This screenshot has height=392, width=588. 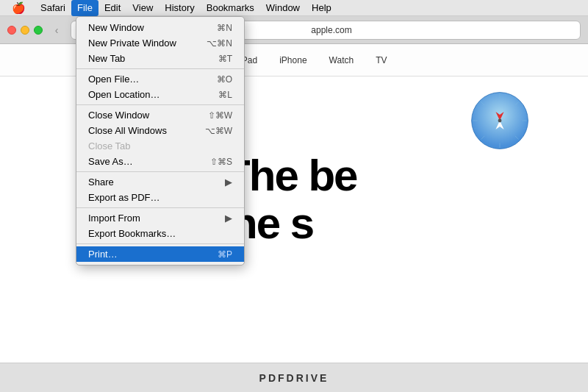 What do you see at coordinates (160, 254) in the screenshot?
I see `menu-item-print: Print… ⌘P` at bounding box center [160, 254].